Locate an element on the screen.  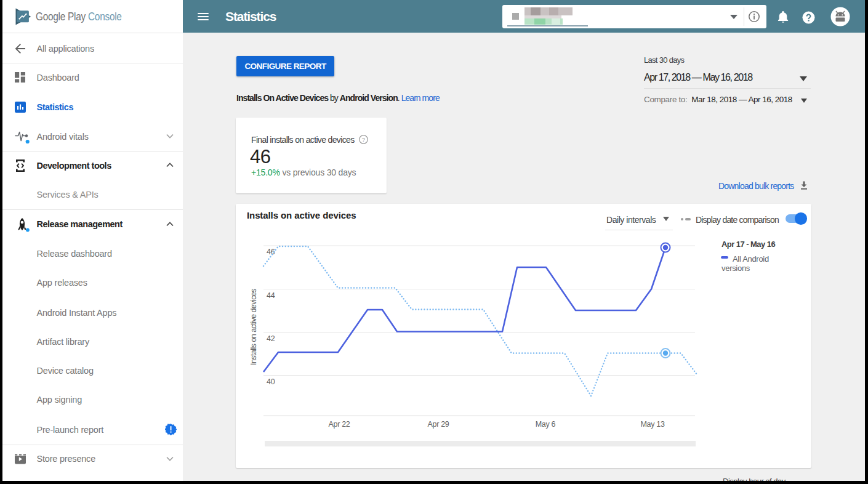
svg-text: 42 is located at coordinates (271, 339).